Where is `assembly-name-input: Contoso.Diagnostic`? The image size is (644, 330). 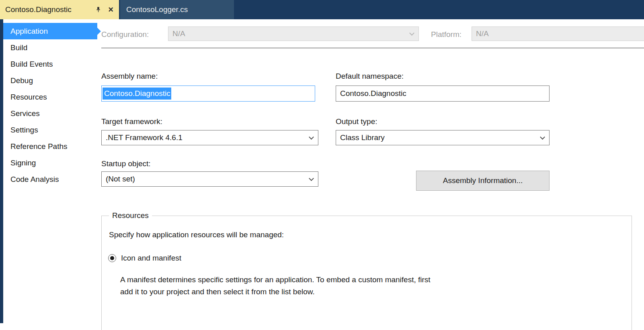
assembly-name-input: Contoso.Diagnostic is located at coordinates (208, 94).